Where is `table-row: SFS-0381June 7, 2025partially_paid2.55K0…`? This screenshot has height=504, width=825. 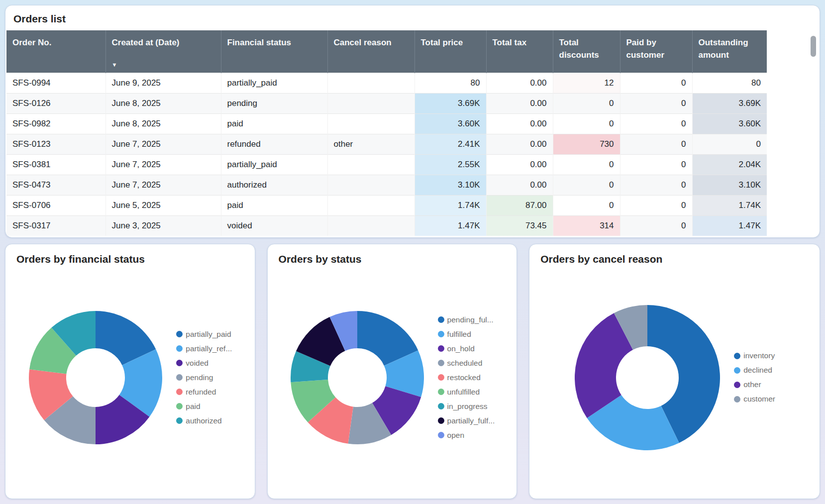 table-row: SFS-0381June 7, 2025partially_paid2.55K0… is located at coordinates (387, 164).